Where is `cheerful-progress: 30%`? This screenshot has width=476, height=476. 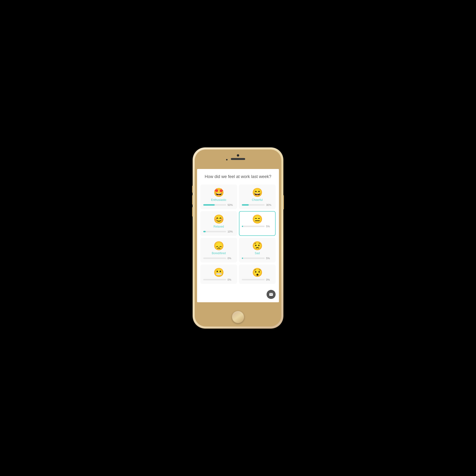 cheerful-progress: 30% is located at coordinates (257, 205).